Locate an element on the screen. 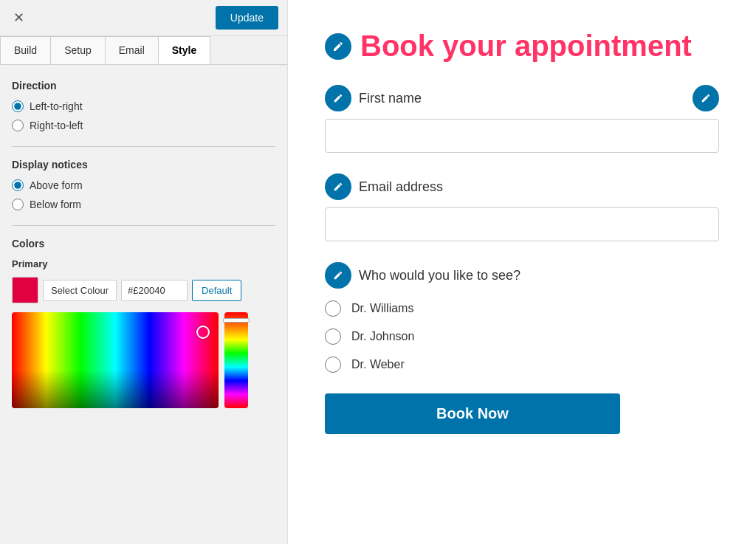 The image size is (756, 544). first-name-header: First name is located at coordinates (522, 98).